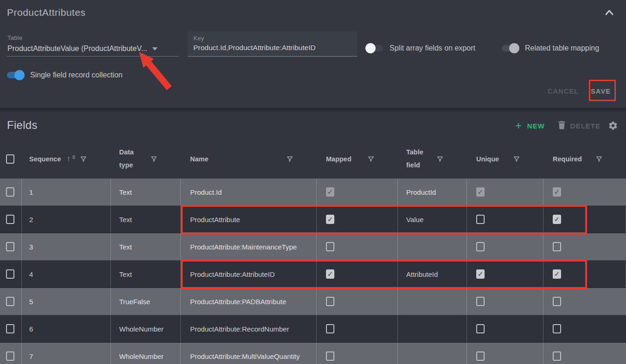 The height and width of the screenshot is (364, 626). What do you see at coordinates (66, 159) in the screenshot?
I see `column-header-sequence: Sequence ↑ 0` at bounding box center [66, 159].